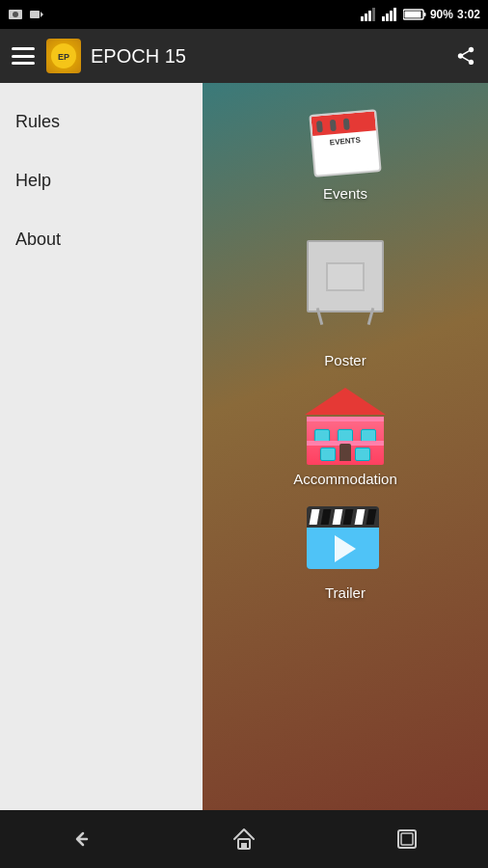 The image size is (488, 868). What do you see at coordinates (420, 14) in the screenshot?
I see `status-right-icons: 90% 3:02` at bounding box center [420, 14].